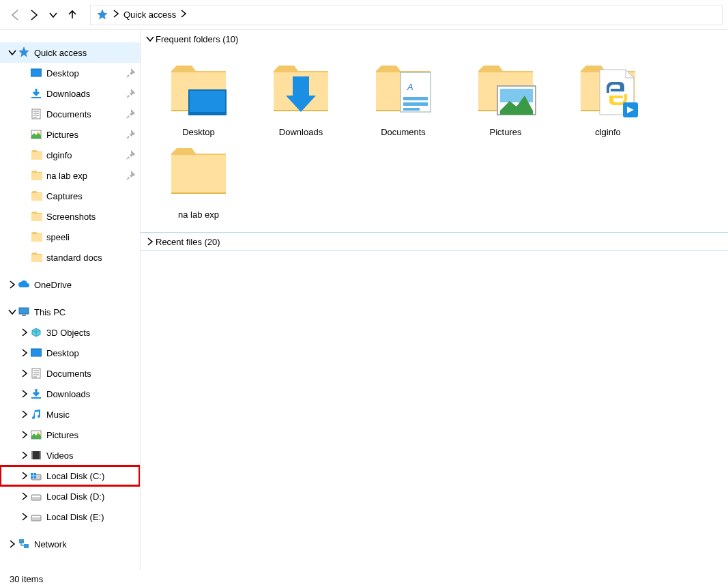 This screenshot has width=728, height=587. What do you see at coordinates (70, 53) in the screenshot?
I see `tree-item-quick-access: Quick access` at bounding box center [70, 53].